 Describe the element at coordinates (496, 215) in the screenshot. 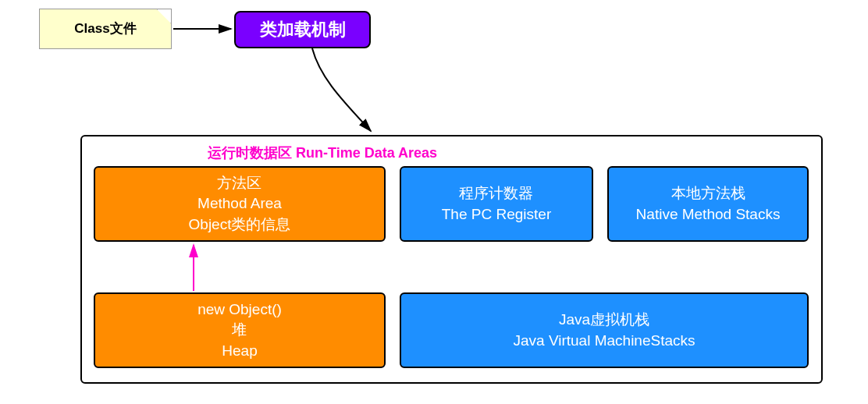

I see `pc-register-line2: The PC Register` at that location.